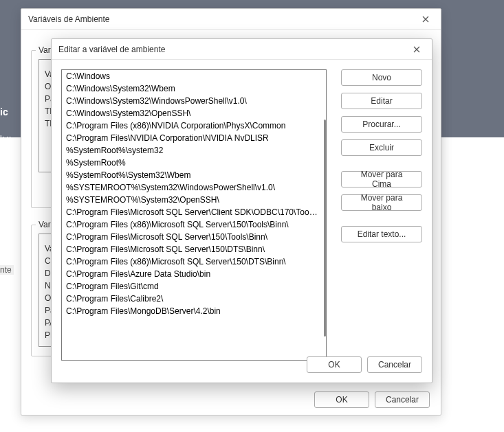 This screenshot has width=504, height=432. Describe the element at coordinates (192, 163) in the screenshot. I see `path-item: %SystemRoot%` at that location.